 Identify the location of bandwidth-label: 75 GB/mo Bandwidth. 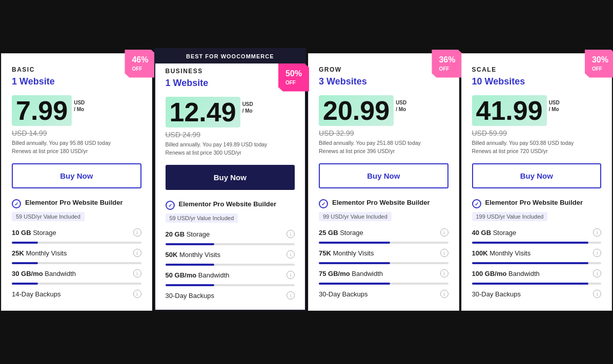
(351, 273).